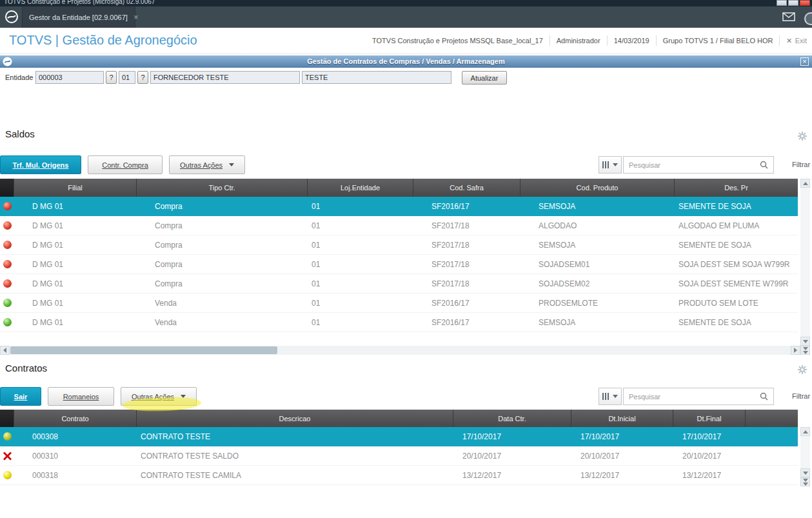 The image size is (812, 518). I want to click on cell-dt_final: 20/10/2017, so click(709, 455).